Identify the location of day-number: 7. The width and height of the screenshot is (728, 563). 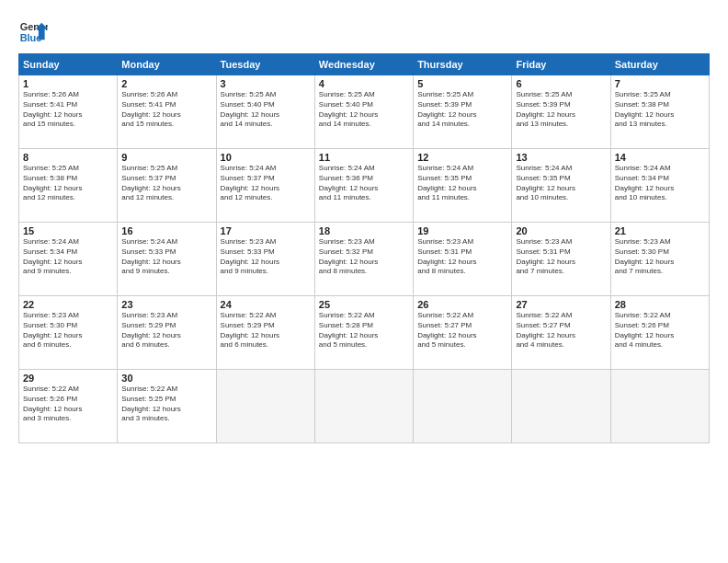
(660, 84).